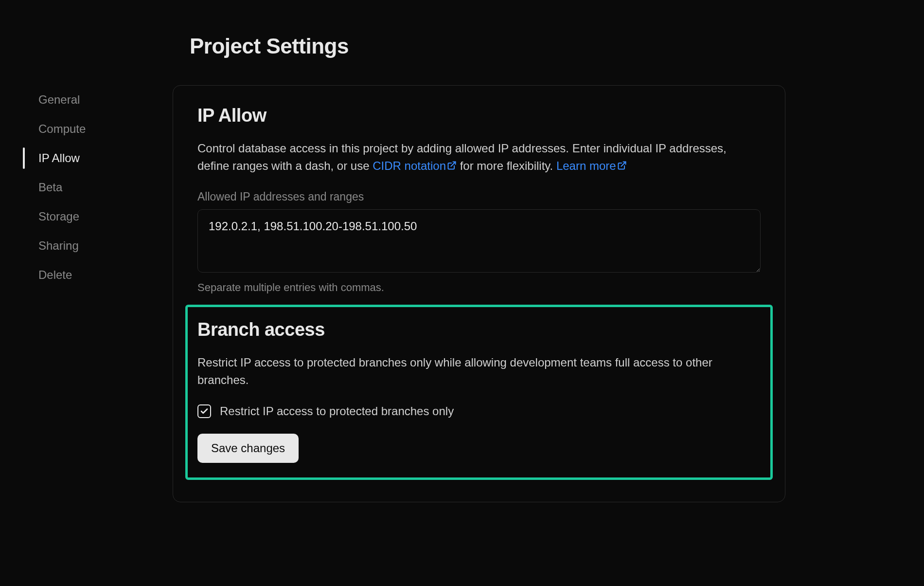 The image size is (924, 586). I want to click on restrict-ip-checkbox-row: Restrict IP access to protected branches…, so click(479, 411).